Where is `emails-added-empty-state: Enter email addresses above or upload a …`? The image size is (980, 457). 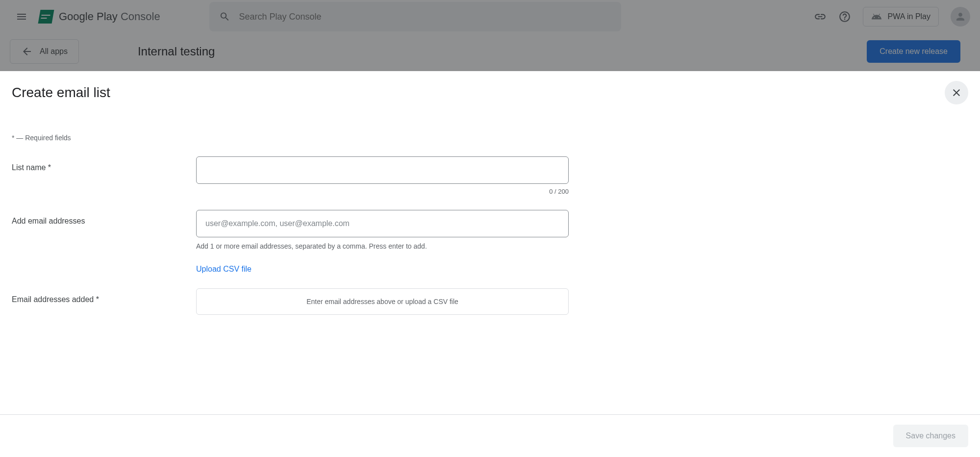
emails-added-empty-state: Enter email addresses above or upload a … is located at coordinates (382, 302).